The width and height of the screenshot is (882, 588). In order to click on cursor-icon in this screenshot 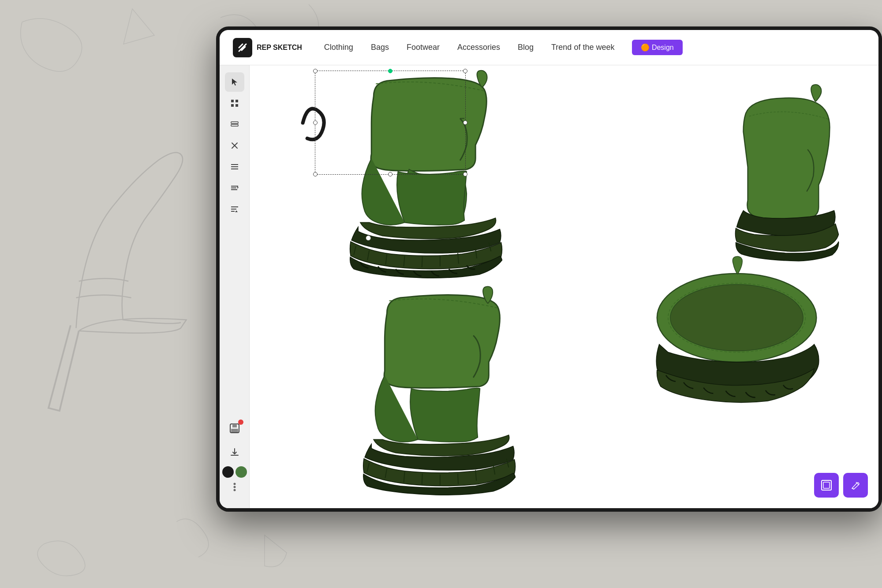, I will do `click(235, 82)`.